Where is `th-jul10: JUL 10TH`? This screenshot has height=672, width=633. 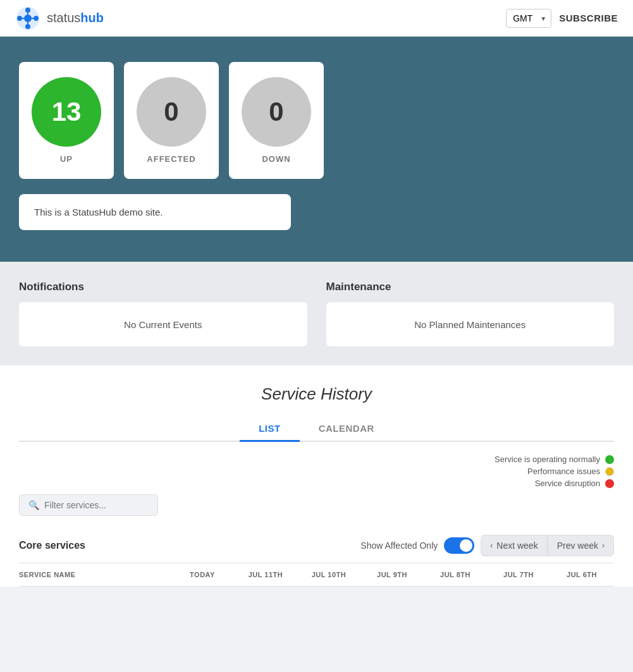 th-jul10: JUL 10TH is located at coordinates (329, 575).